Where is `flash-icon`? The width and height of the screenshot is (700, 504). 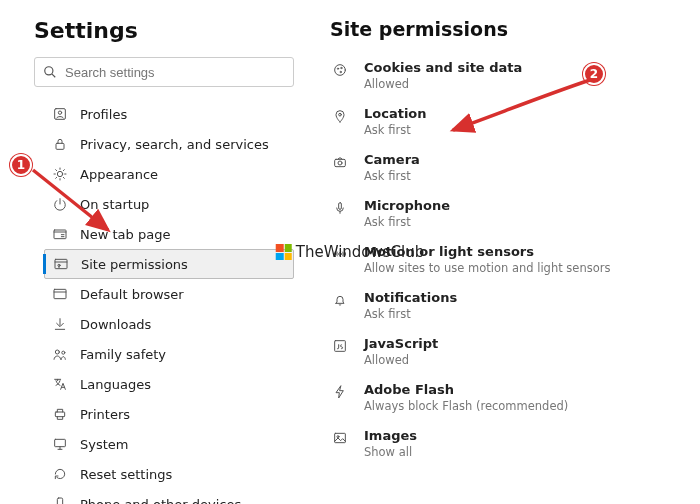
flash-icon is located at coordinates (340, 398).